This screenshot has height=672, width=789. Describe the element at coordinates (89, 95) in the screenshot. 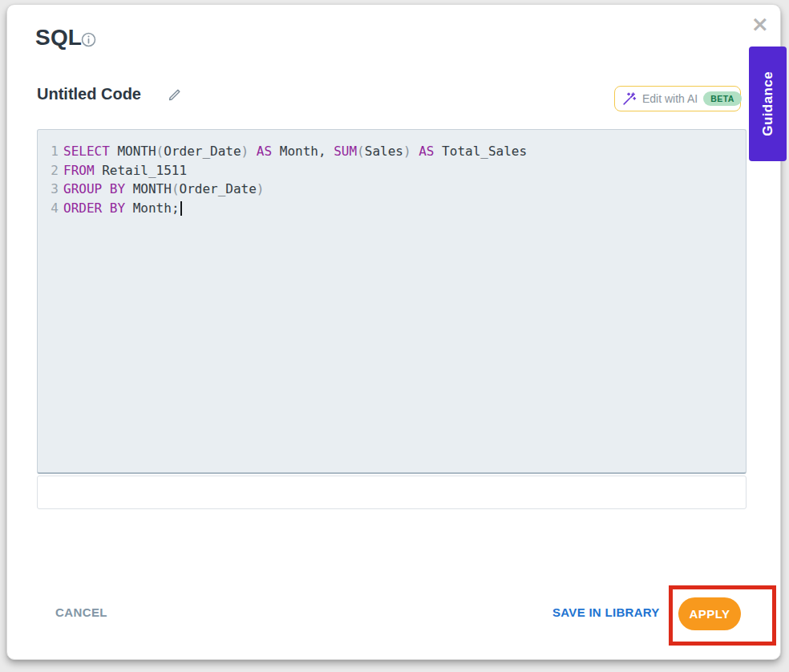

I see `code-title: Untitled Code` at that location.